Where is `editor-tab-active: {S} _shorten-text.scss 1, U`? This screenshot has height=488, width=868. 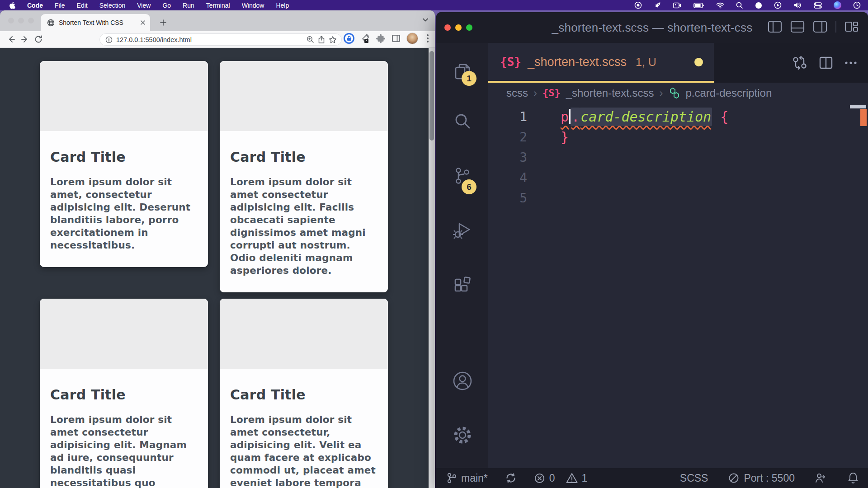
editor-tab-active: {S} _shorten-text.scss 1, U is located at coordinates (601, 63).